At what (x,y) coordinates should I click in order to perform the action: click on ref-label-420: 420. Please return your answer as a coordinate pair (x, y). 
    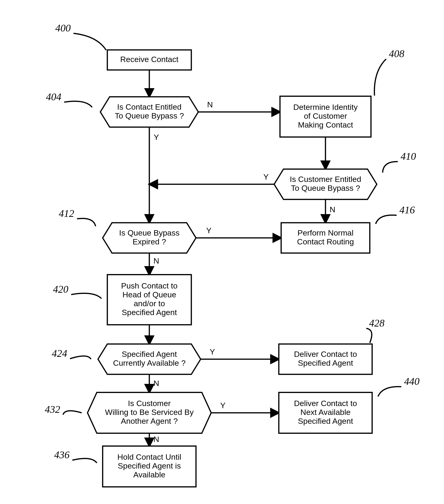
    Looking at the image, I should click on (61, 289).